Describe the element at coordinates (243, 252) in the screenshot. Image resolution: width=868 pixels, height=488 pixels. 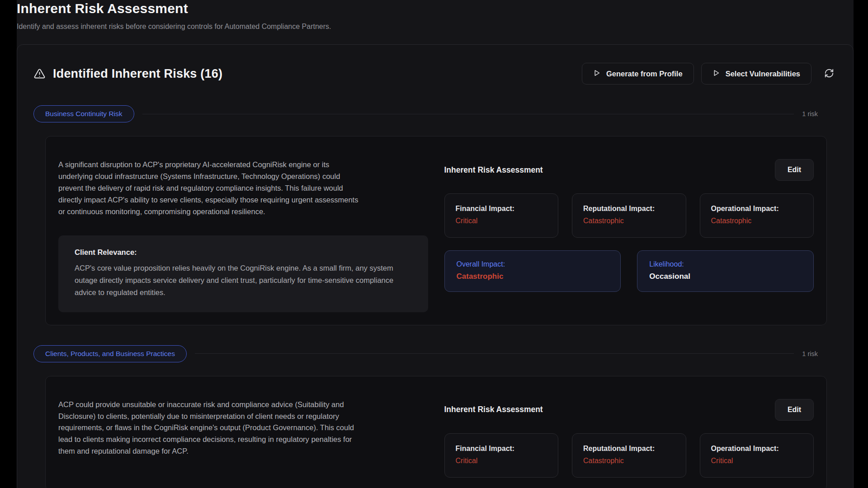
I see `client-relevance-heading: Client Relevance:` at that location.